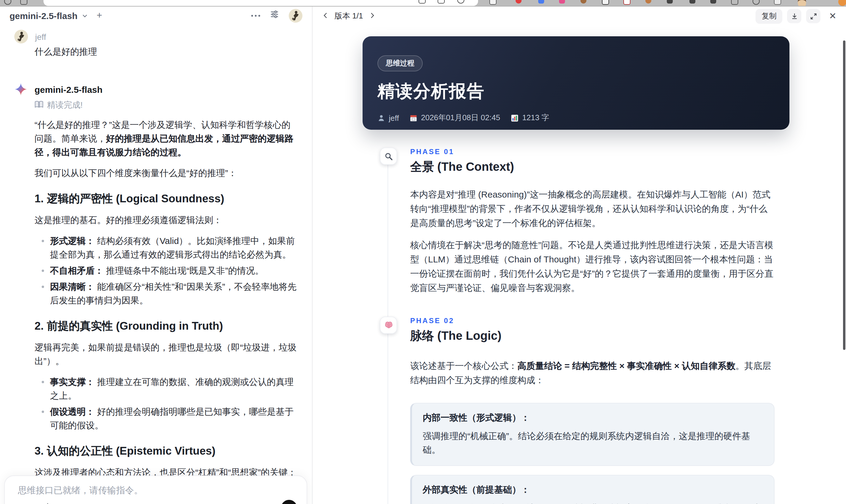 The height and width of the screenshot is (504, 846). I want to click on browser-grid-icon, so click(24, 2).